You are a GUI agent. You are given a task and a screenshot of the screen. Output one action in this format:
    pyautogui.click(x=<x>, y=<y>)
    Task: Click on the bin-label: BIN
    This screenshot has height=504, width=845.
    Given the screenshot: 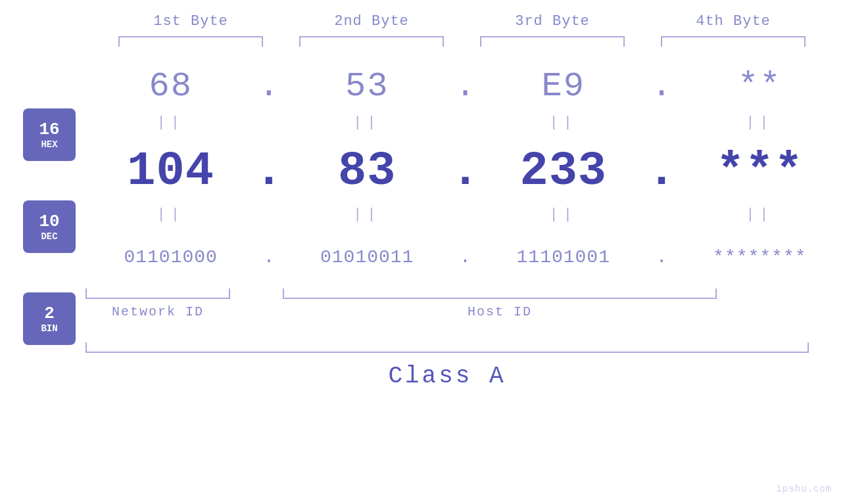 What is the action you would take?
    pyautogui.click(x=49, y=329)
    